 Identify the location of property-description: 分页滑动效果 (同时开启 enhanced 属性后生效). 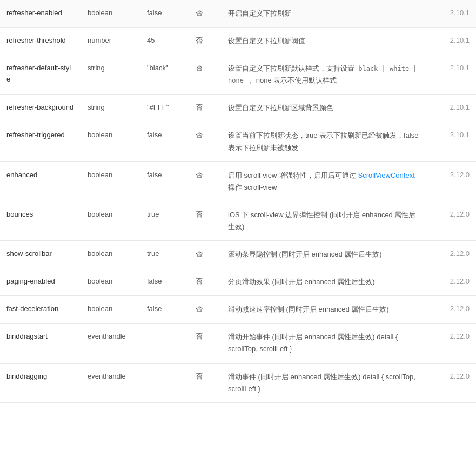
(324, 282).